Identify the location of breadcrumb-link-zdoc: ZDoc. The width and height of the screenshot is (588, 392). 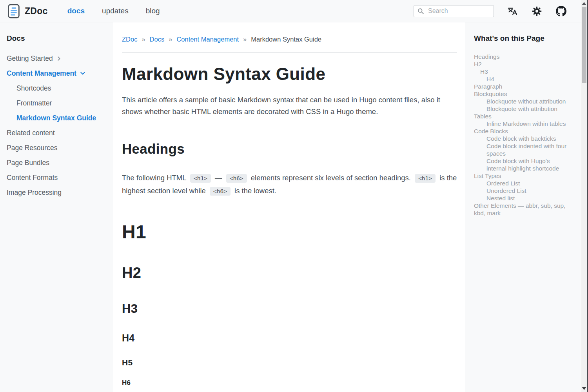
(129, 39).